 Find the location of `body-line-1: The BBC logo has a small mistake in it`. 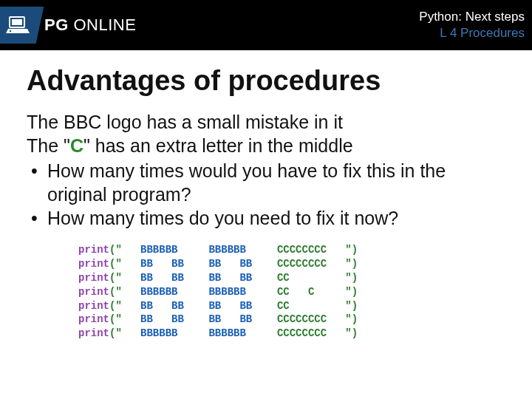

body-line-1: The BBC logo has a small mistake in it is located at coordinates (266, 122).